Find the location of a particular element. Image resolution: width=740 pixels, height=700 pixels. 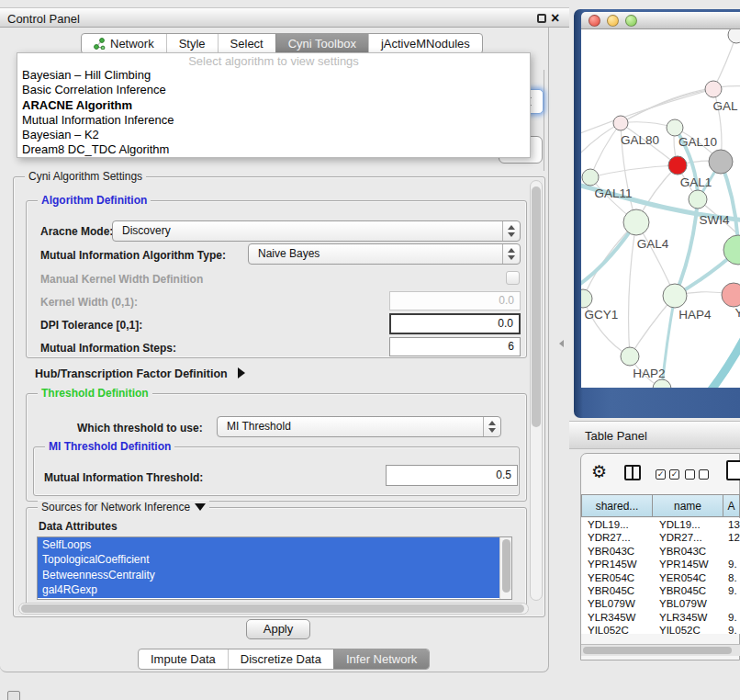

mi-steps-field: 6 is located at coordinates (455, 347).